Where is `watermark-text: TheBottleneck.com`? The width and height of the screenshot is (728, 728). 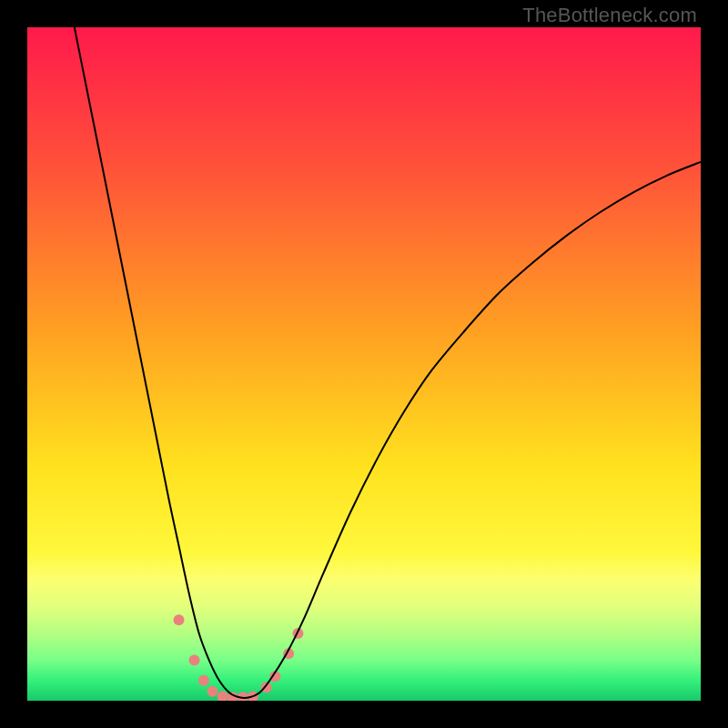 watermark-text: TheBottleneck.com is located at coordinates (610, 15).